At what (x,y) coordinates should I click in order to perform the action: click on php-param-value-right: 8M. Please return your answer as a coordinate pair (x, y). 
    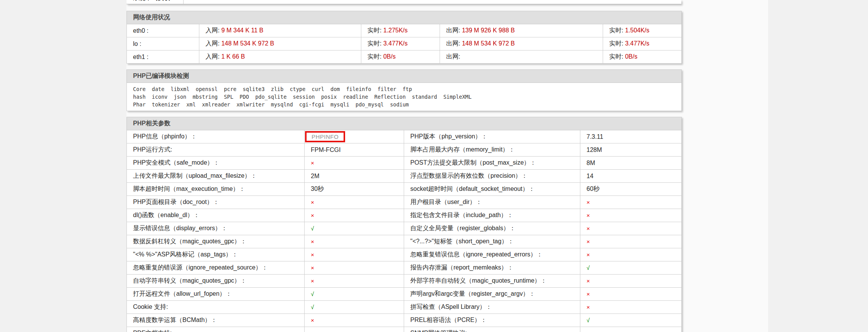
    Looking at the image, I should click on (591, 163).